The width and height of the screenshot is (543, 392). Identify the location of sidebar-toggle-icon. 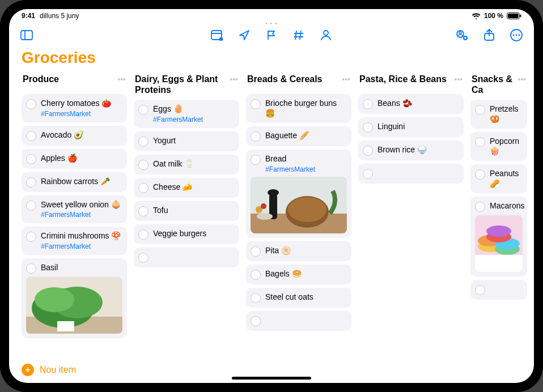
(27, 35).